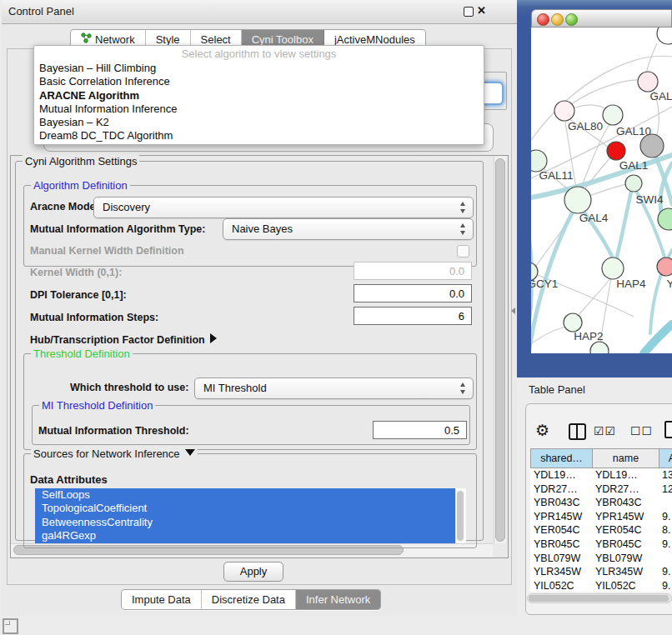 The width and height of the screenshot is (672, 635). I want to click on node-label-hap2: HAP2, so click(589, 337).